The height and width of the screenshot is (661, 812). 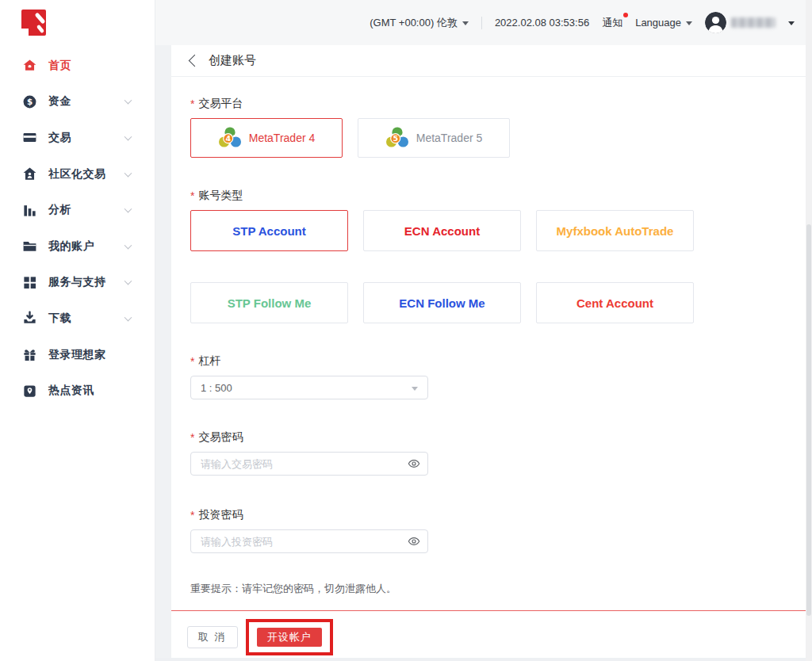 I want to click on platform-label: * 交易平台, so click(x=488, y=104).